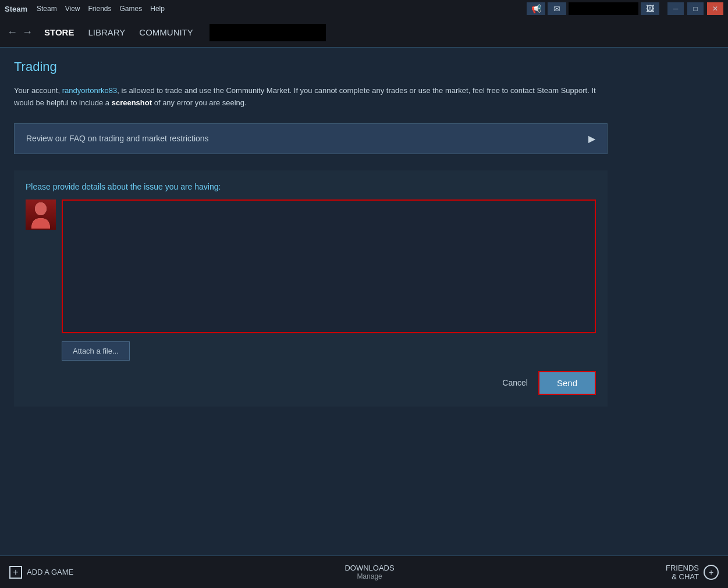 This screenshot has height=588, width=728. What do you see at coordinates (50, 572) in the screenshot?
I see `add-game-label: ADD A GAME` at bounding box center [50, 572].